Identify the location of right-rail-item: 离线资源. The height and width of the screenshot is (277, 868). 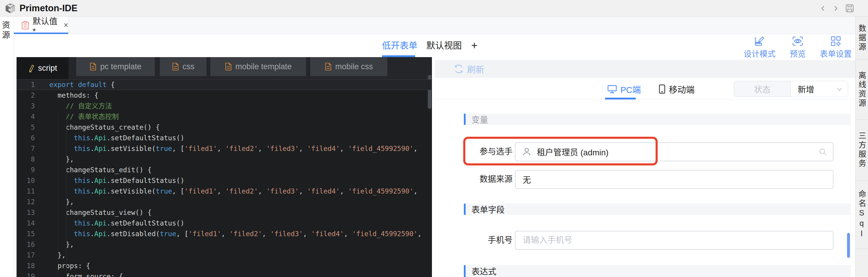
(862, 90).